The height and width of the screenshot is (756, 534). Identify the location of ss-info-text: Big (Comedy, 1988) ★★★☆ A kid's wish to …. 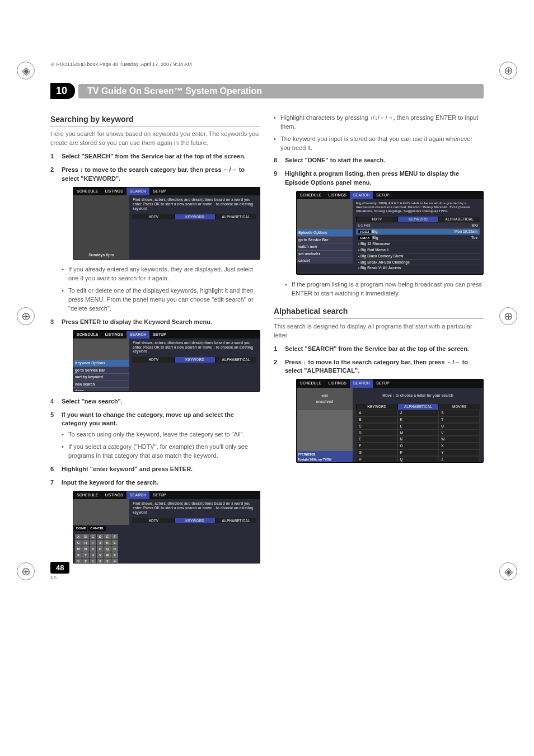
(418, 208).